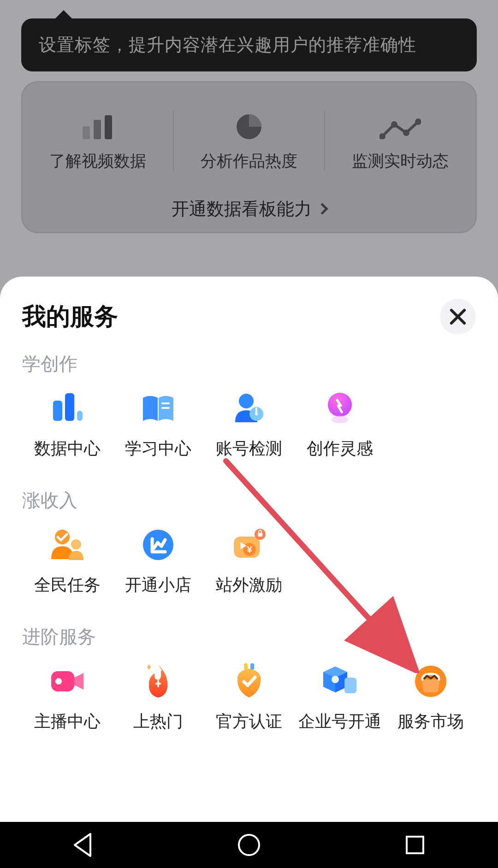 The height and width of the screenshot is (868, 498). Describe the element at coordinates (340, 449) in the screenshot. I see `service-label: 创作灵感` at that location.